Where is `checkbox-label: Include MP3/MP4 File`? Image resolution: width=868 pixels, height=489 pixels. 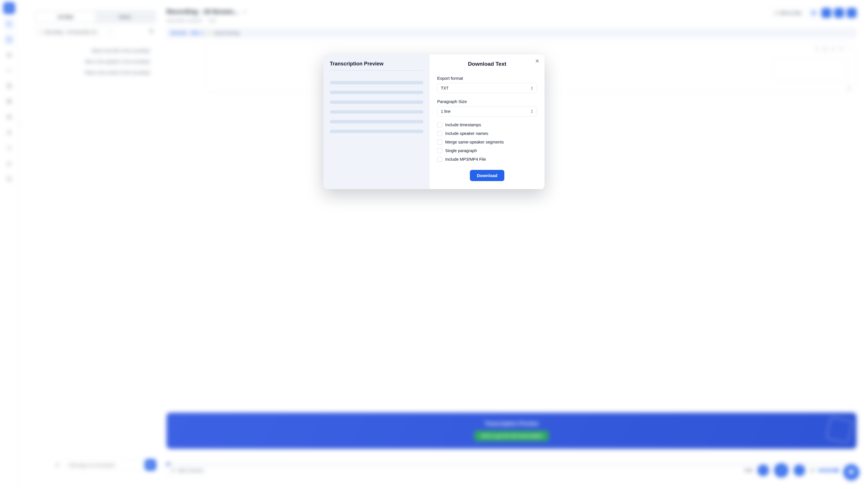 checkbox-label: Include MP3/MP4 File is located at coordinates (466, 159).